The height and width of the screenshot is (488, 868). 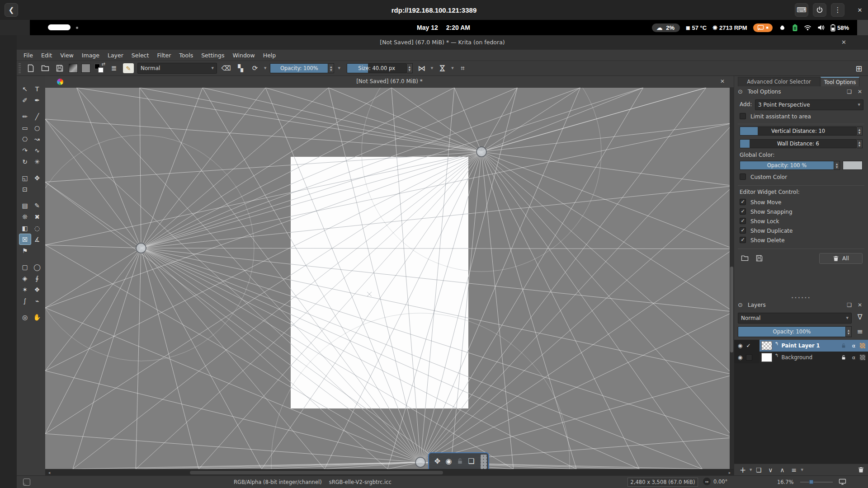 I want to click on menu-image: Image, so click(x=90, y=55).